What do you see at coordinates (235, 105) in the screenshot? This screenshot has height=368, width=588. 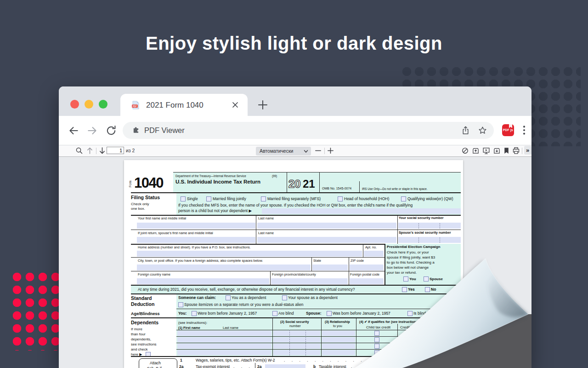 I see `tab-close-icon` at bounding box center [235, 105].